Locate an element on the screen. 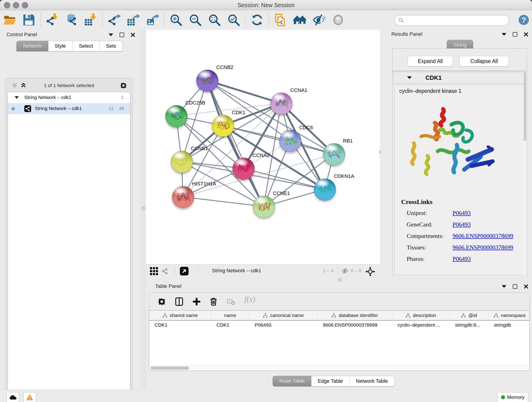 The height and width of the screenshot is (402, 532). column-header-namespace: namespace is located at coordinates (509, 315).